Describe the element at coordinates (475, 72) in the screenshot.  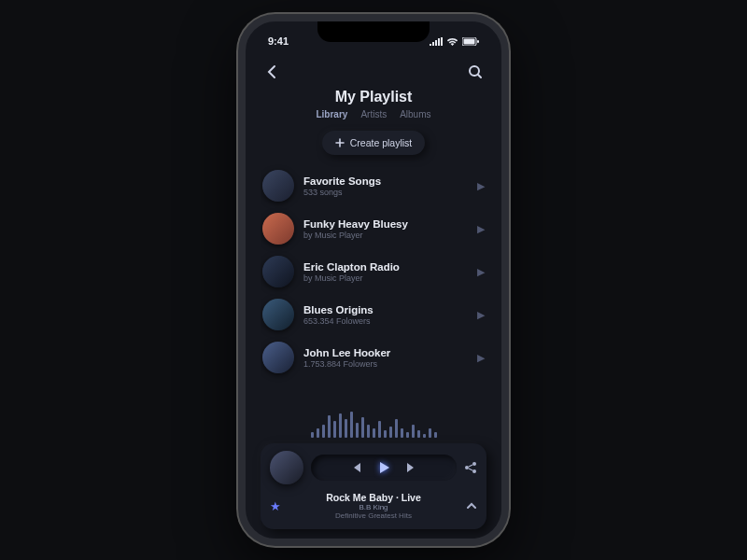
I see `search-icon` at that location.